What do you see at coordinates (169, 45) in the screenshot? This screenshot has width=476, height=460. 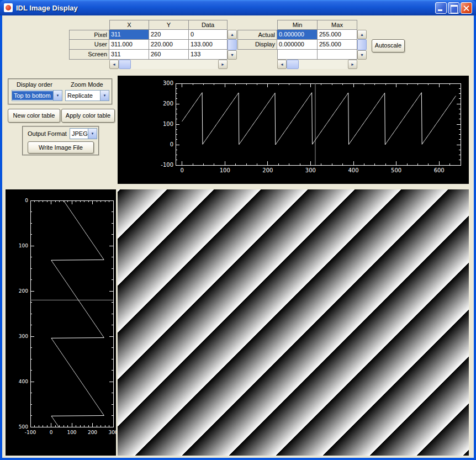 I see `cell-user-y: 220.000` at bounding box center [169, 45].